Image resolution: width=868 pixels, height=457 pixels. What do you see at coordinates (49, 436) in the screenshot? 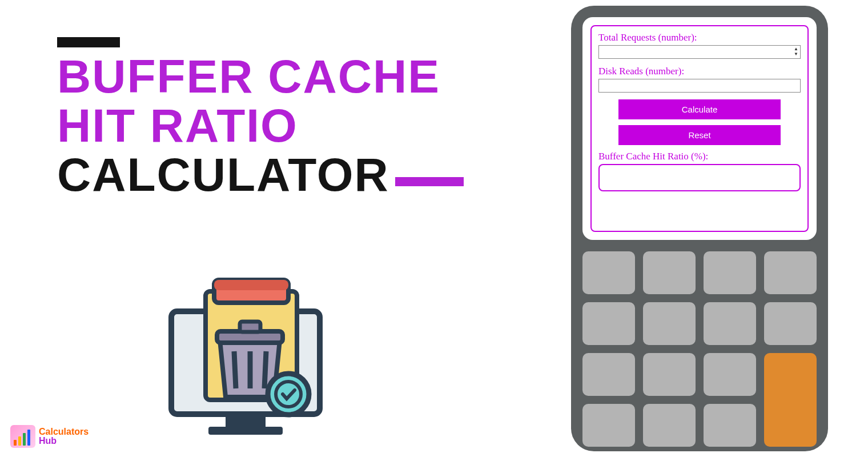
I see `brand-logo: Calculators Hub` at bounding box center [49, 436].